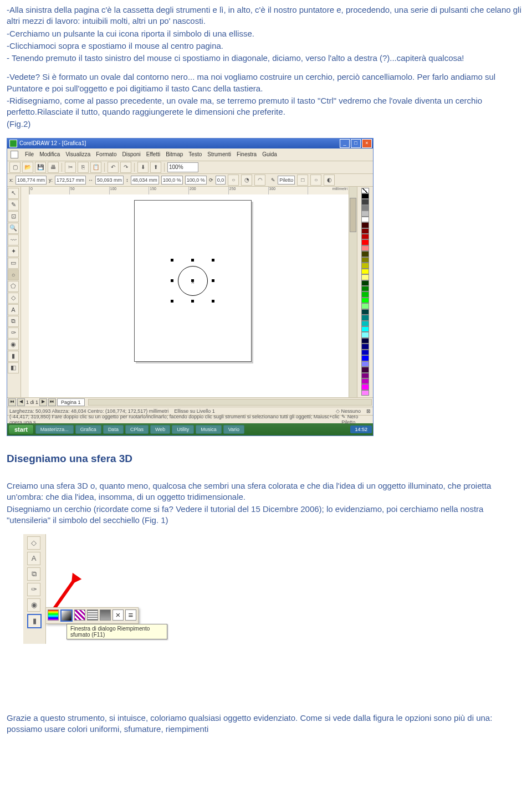 The image size is (532, 789). What do you see at coordinates (13, 286) in the screenshot?
I see `polygon-tool-icon: ⬠` at bounding box center [13, 286].